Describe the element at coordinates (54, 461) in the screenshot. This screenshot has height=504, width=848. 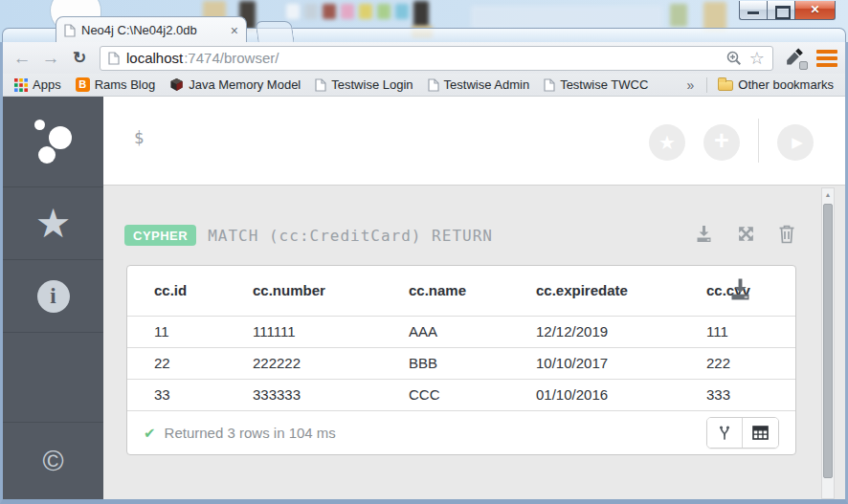
I see `sidebar-item-credits: ©` at that location.